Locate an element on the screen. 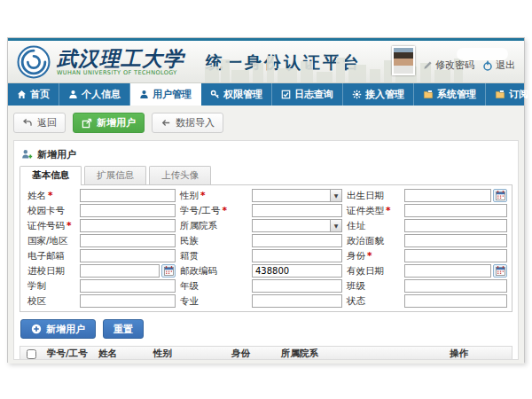 This screenshot has width=532, height=399. submit-add-user-button: 新增用户 is located at coordinates (59, 329).